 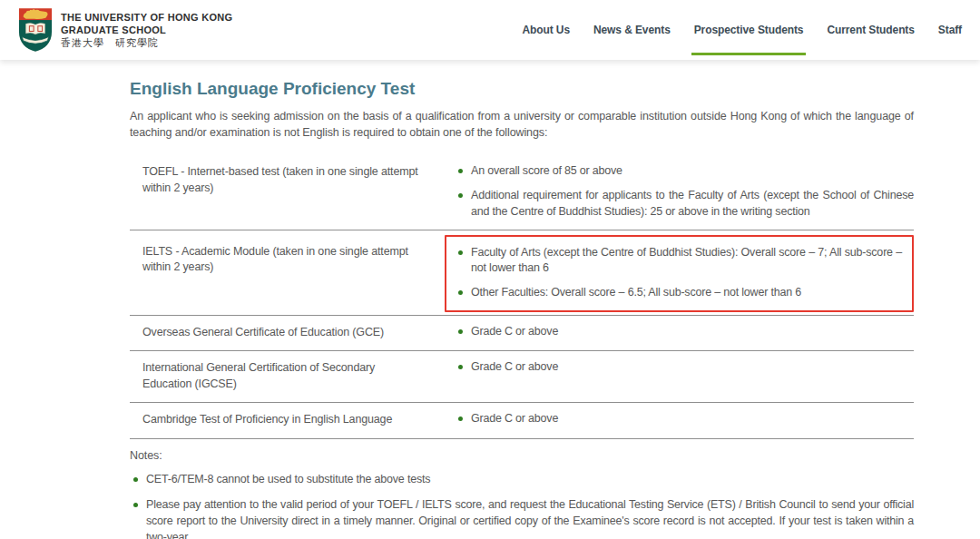 I want to click on logo-line-2: GRADUATE SCHOOL, so click(x=147, y=30).